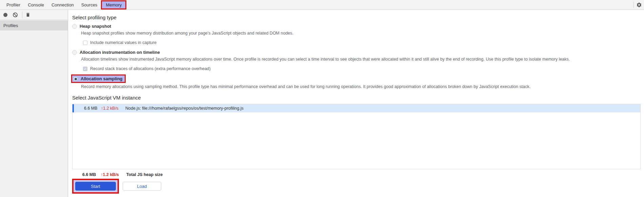  Describe the element at coordinates (184, 108) in the screenshot. I see `vm-instance-name: Node.js: file:///home/rafaelgss/repos/os…` at that location.